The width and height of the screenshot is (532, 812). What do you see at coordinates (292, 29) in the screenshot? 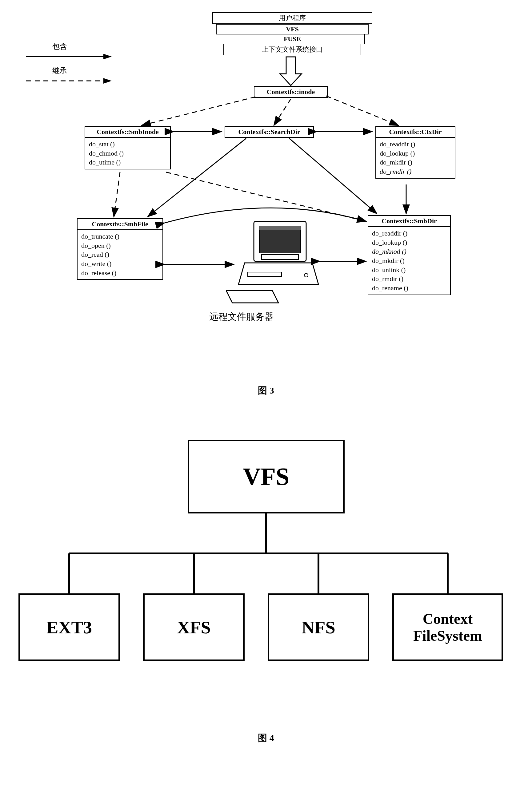
I see `stack-vfs: VFS` at bounding box center [292, 29].